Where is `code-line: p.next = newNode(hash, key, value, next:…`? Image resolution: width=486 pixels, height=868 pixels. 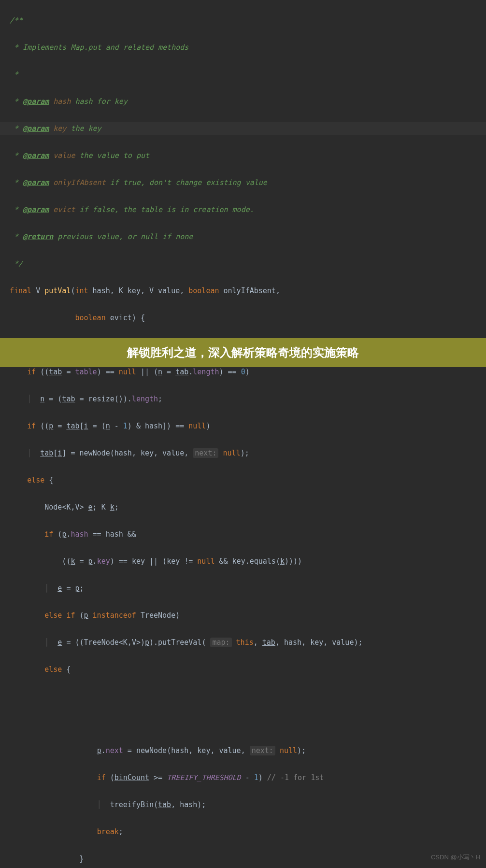 code-line: p.next = newNode(hash, key, value, next:… is located at coordinates (248, 751).